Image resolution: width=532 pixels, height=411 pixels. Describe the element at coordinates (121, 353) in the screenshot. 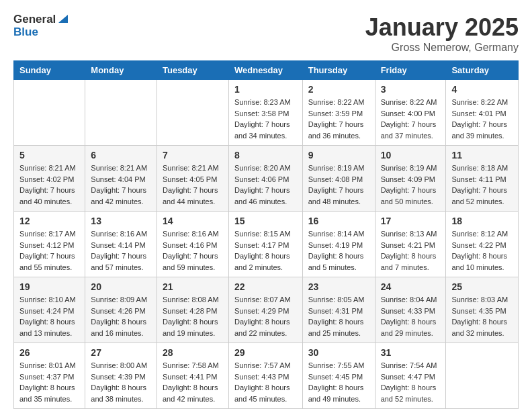

I see `day-number: 27` at that location.